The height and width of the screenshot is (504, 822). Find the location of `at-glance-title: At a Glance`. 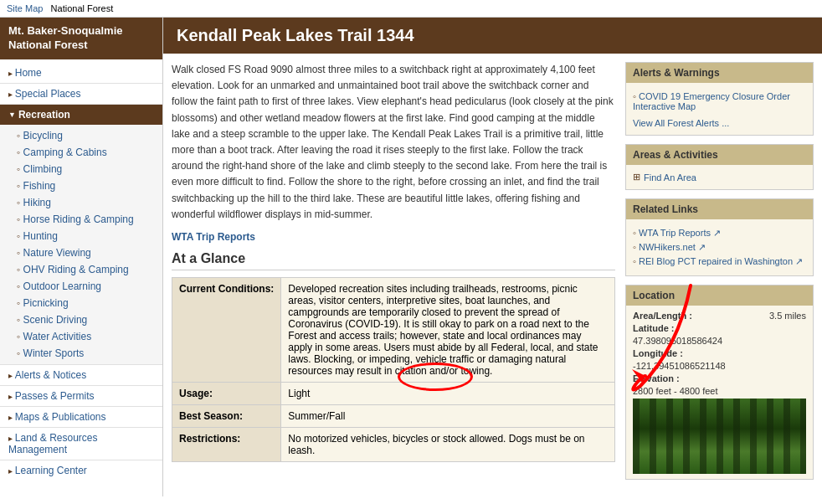

at-glance-title: At a Glance is located at coordinates (393, 261).